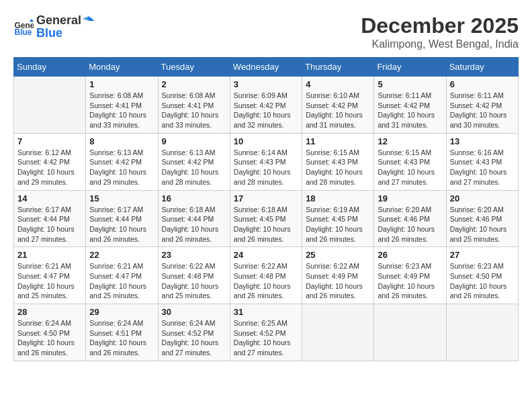 The height and width of the screenshot is (411, 532). What do you see at coordinates (266, 32) in the screenshot?
I see `page-header: General Blue General Blue December 2025 …` at bounding box center [266, 32].